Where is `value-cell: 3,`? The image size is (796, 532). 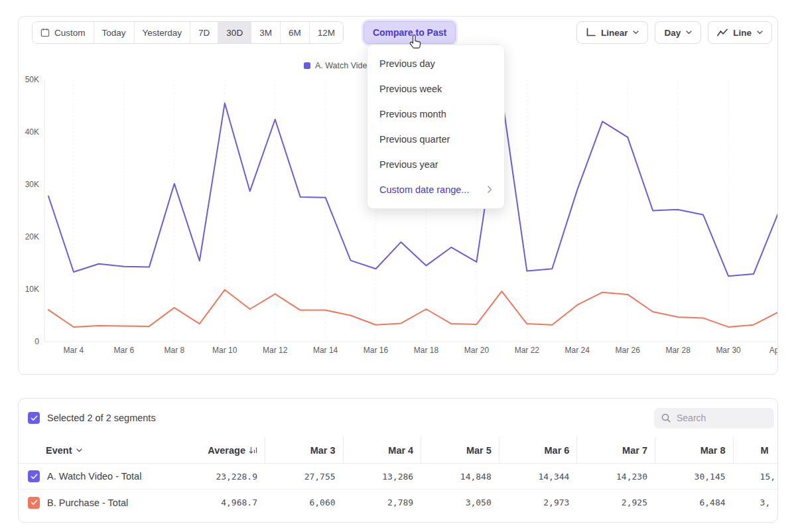 value-cell: 3, is located at coordinates (756, 503).